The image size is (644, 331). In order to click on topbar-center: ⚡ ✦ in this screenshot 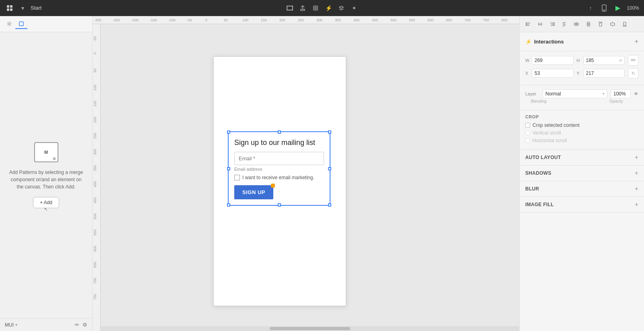, I will do `click(322, 8)`.